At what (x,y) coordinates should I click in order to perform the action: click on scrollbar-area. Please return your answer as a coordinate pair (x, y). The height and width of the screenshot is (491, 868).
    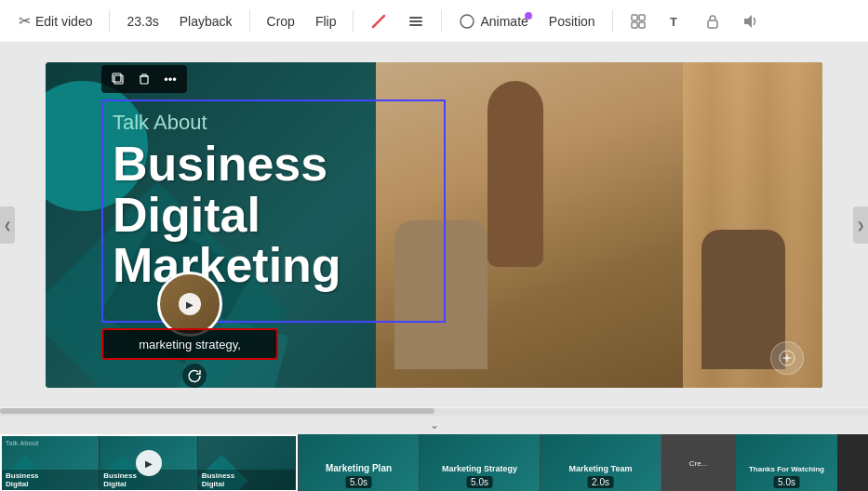
    Looking at the image, I should click on (434, 412).